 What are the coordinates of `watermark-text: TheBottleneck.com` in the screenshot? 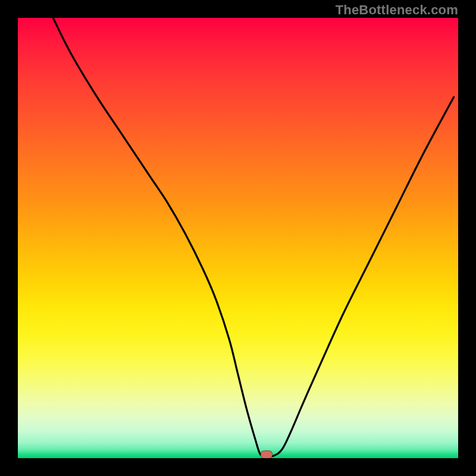 It's located at (397, 10).